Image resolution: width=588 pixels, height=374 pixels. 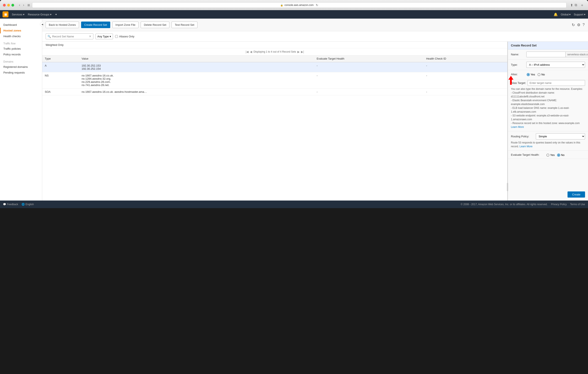 What do you see at coordinates (560, 136) in the screenshot?
I see `routing-policy-select: Simple` at bounding box center [560, 136].